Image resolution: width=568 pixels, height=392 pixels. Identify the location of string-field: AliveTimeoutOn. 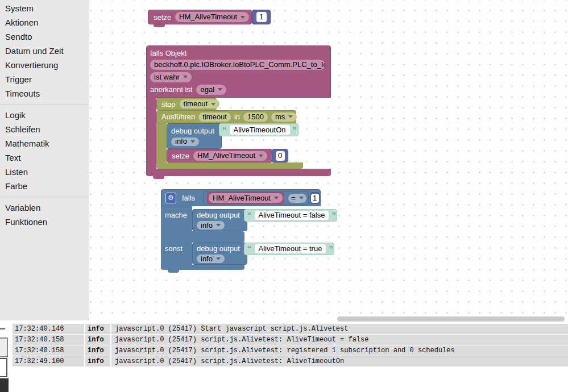
(260, 130).